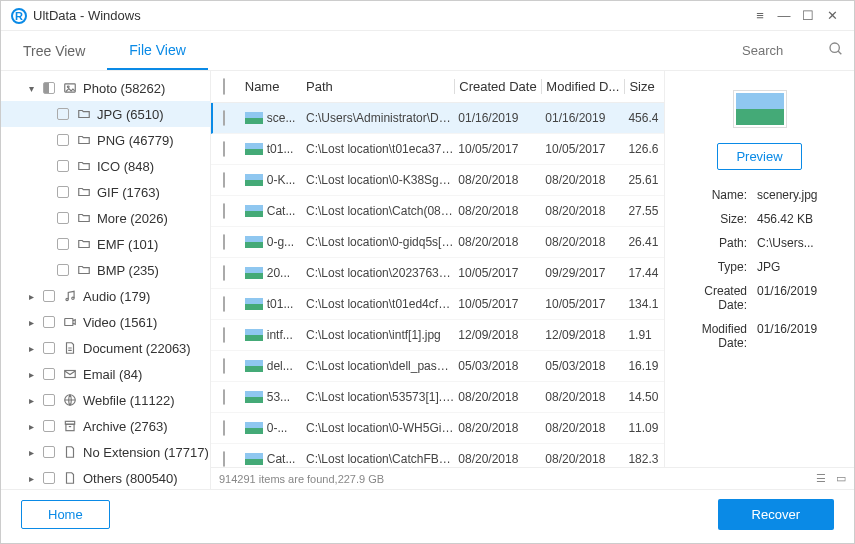  What do you see at coordinates (106, 88) in the screenshot?
I see `sidebar-item: ▾Photo (58262)` at bounding box center [106, 88].